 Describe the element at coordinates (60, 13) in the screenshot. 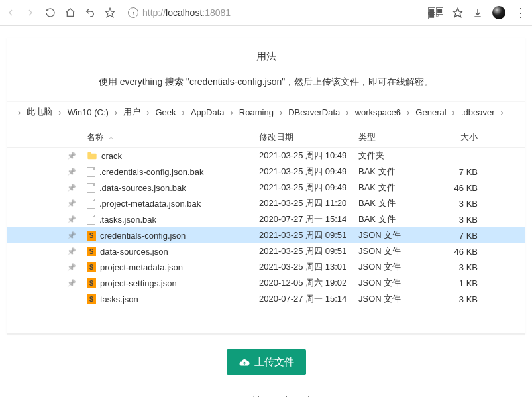

I see `nav-icons` at that location.